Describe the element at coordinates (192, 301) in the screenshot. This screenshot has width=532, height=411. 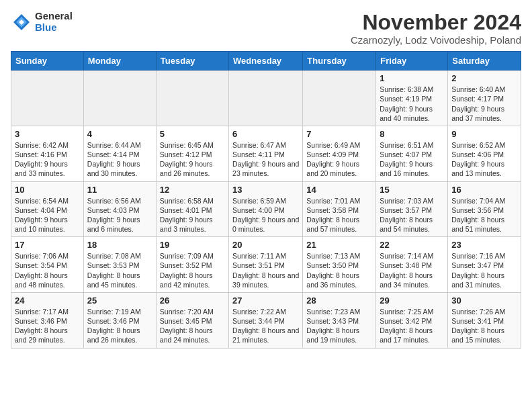
I see `day-number: 26` at that location.